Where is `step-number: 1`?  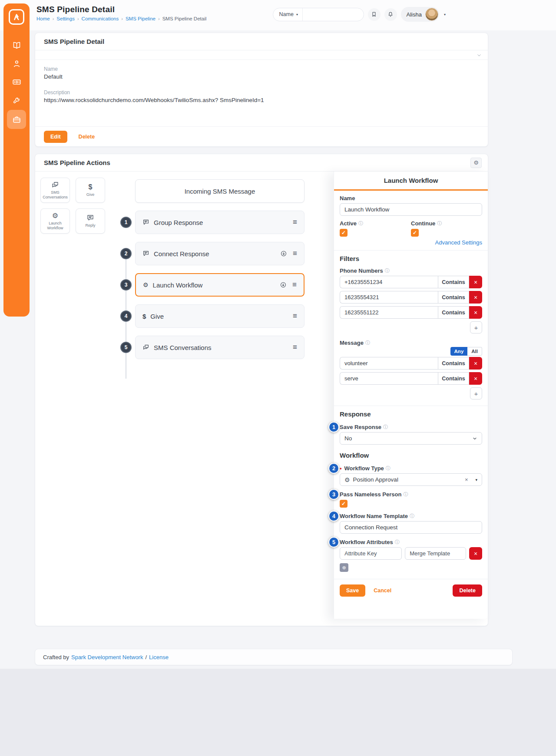 step-number: 1 is located at coordinates (126, 222).